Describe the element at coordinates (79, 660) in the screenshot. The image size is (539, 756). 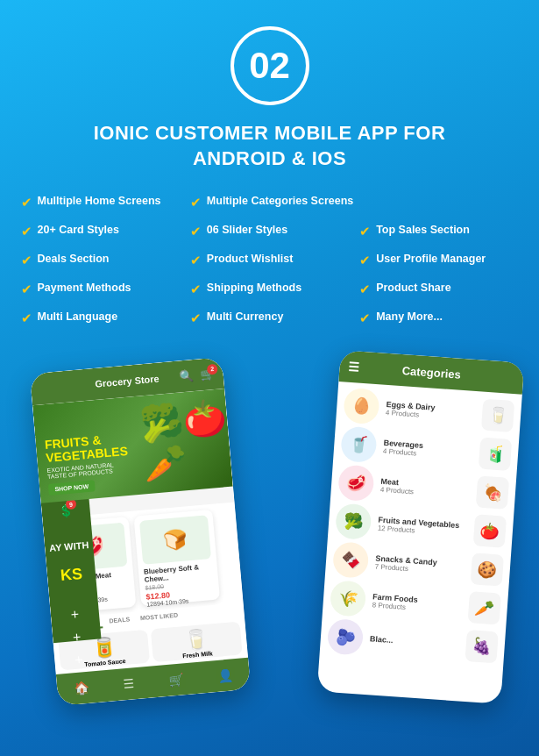
I see `gs-plus-3: +` at that location.